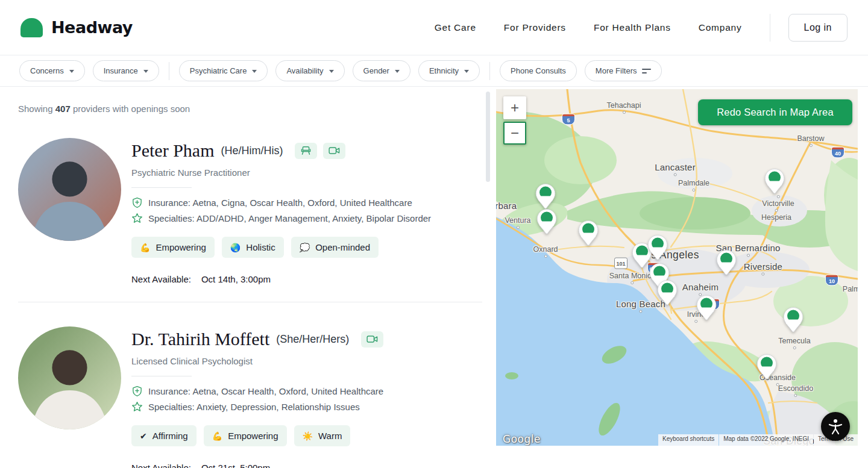 This screenshot has width=868, height=468. What do you see at coordinates (376, 71) in the screenshot?
I see `filter-pill-label: Gender` at bounding box center [376, 71].